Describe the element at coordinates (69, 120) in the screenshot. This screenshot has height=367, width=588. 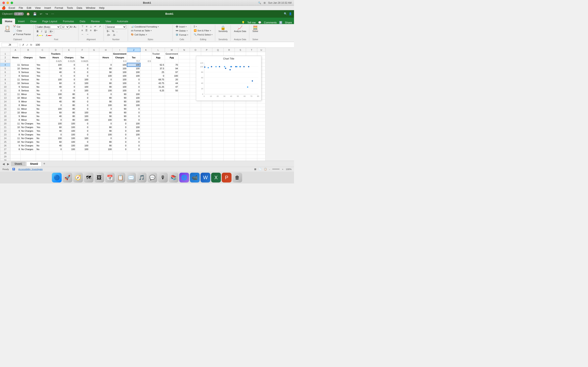
I see `cell-E19: 80` at that location.